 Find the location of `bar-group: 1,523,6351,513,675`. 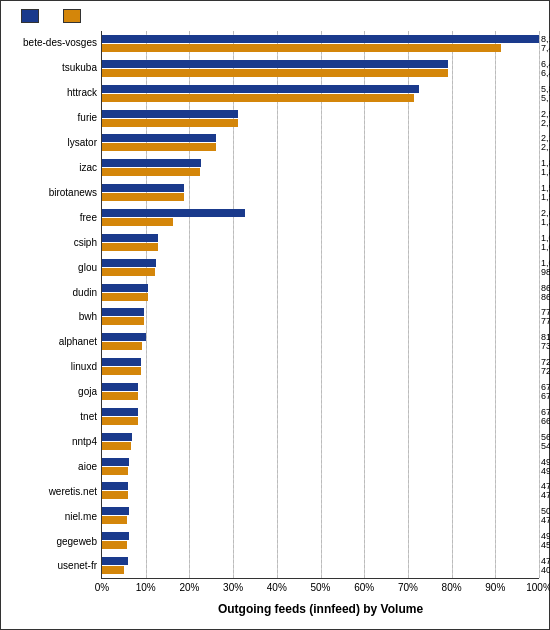

bar-group: 1,523,6351,513,675 is located at coordinates (320, 192).